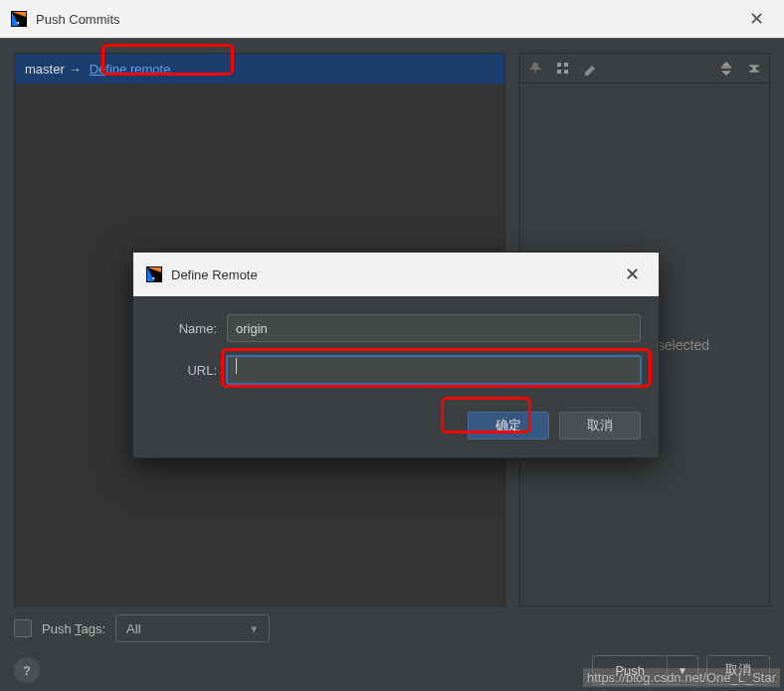 Image resolution: width=784 pixels, height=691 pixels. Describe the element at coordinates (76, 70) in the screenshot. I see `arrow-right-icon: →` at that location.